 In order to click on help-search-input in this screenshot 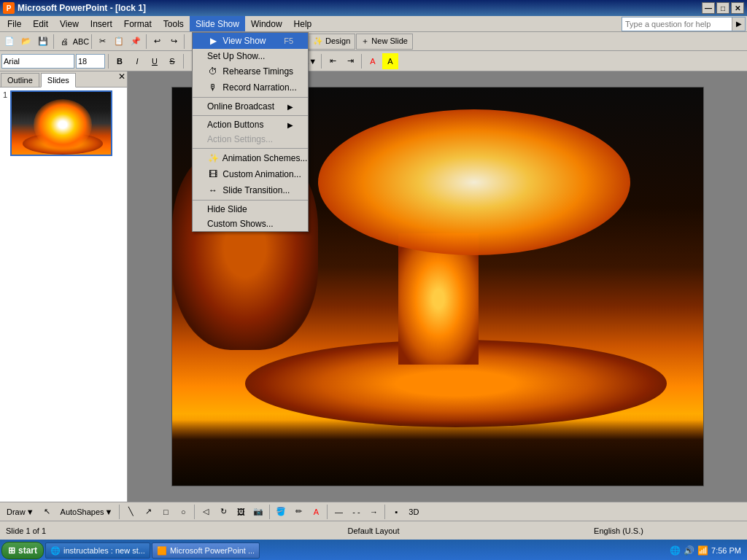, I will do `click(677, 24)`.